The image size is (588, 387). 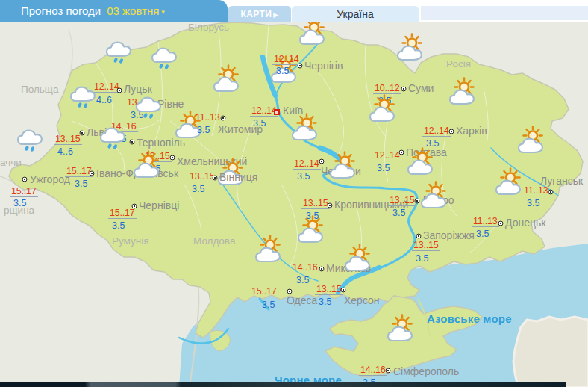 I want to click on city-name: Ужгород, so click(x=50, y=179).